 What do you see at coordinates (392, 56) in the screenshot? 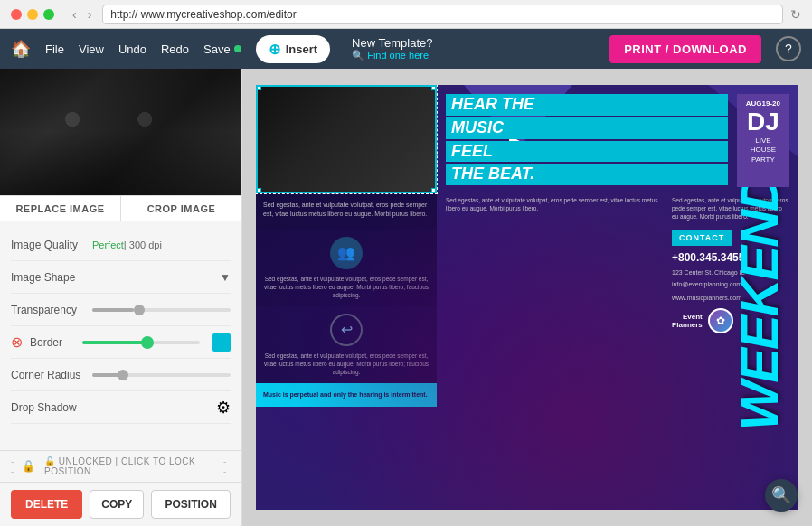
I see `find-template-link: 🔍 Find one here` at bounding box center [392, 56].